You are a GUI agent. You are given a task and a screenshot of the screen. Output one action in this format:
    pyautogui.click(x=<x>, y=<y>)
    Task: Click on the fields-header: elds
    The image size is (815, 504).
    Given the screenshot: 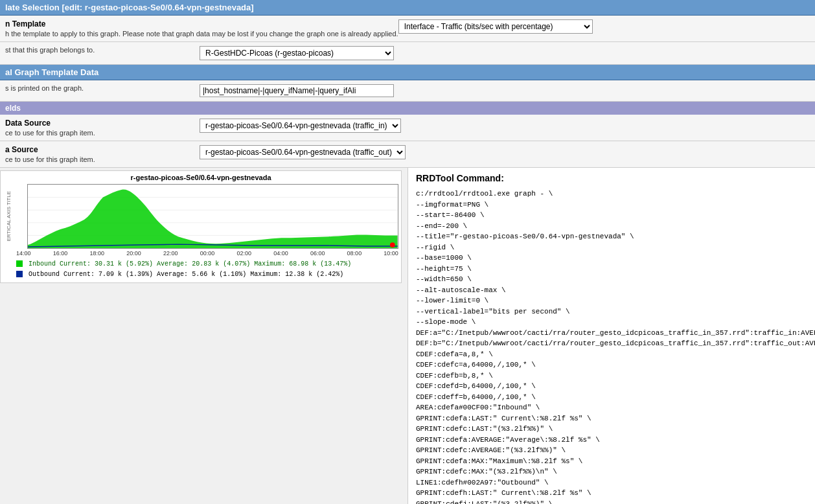 What is the action you would take?
    pyautogui.click(x=408, y=108)
    